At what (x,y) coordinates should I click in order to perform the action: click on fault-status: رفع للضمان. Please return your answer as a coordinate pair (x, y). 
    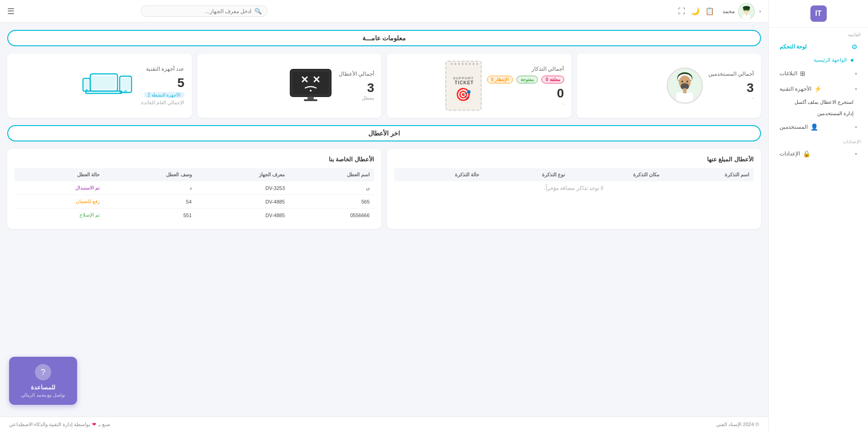
    Looking at the image, I should click on (59, 202).